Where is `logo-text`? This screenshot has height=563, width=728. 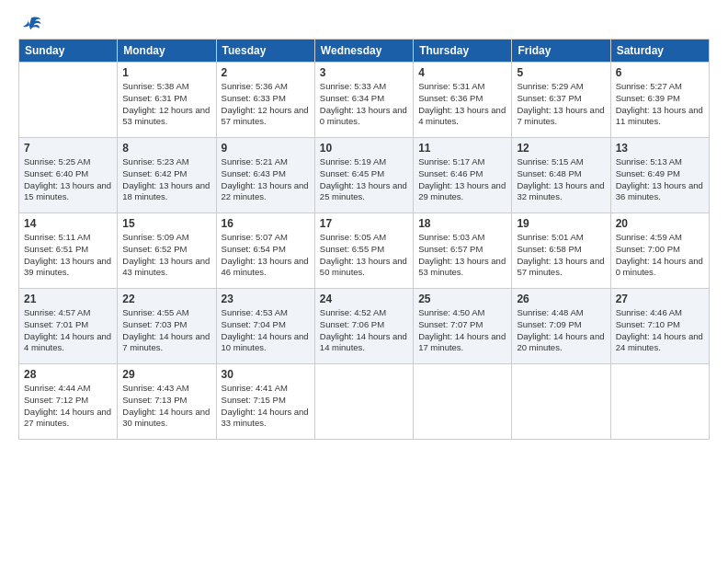
logo-text is located at coordinates (30, 24).